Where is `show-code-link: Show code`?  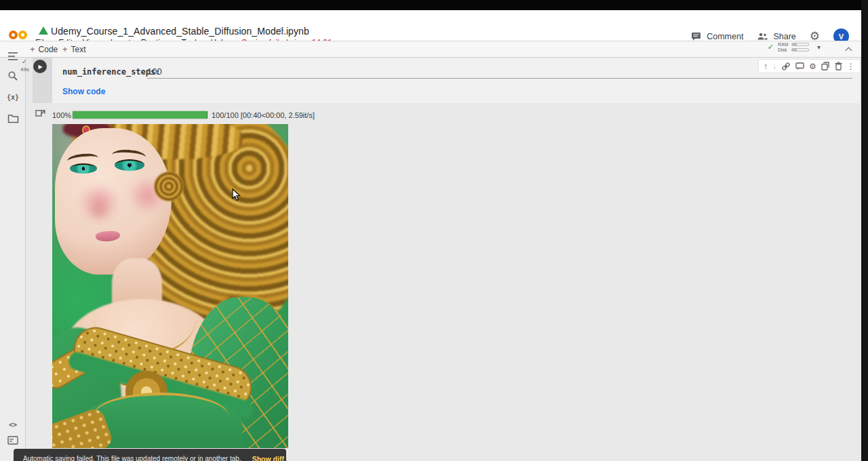
show-code-link: Show code is located at coordinates (84, 92).